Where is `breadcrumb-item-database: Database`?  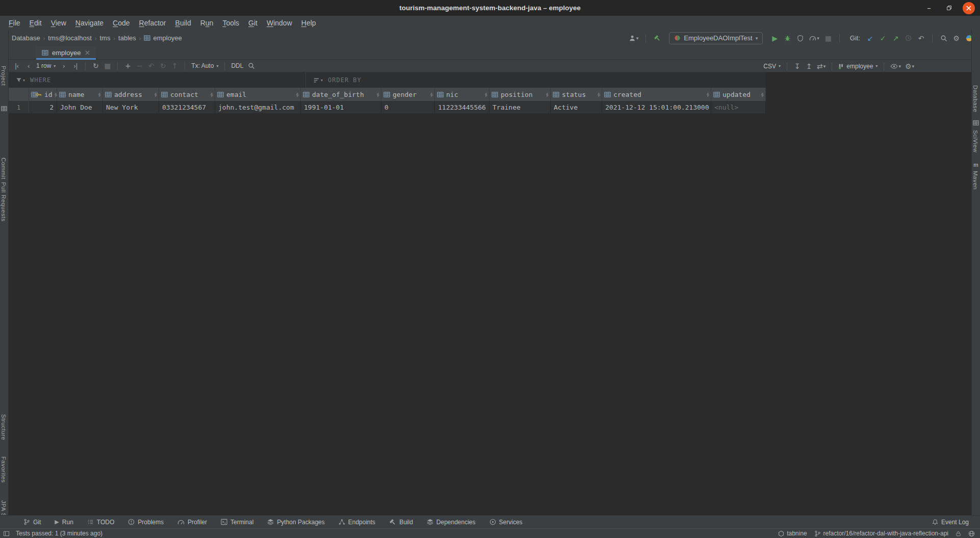
breadcrumb-item-database: Database is located at coordinates (26, 38).